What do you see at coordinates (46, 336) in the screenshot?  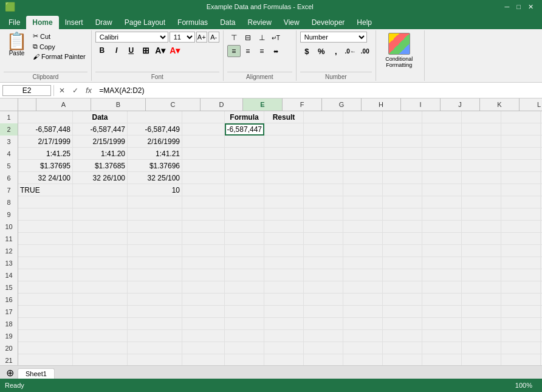 I see `cell-A19` at bounding box center [46, 336].